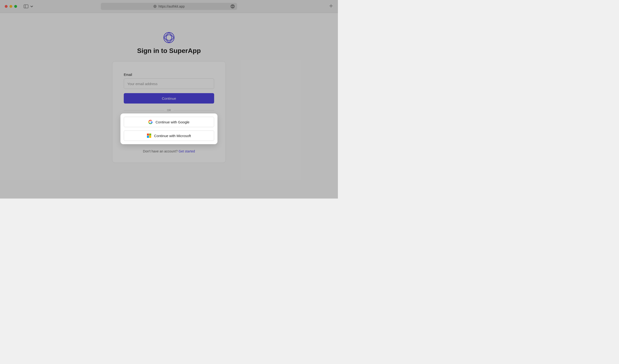 Image resolution: width=619 pixels, height=364 pixels. What do you see at coordinates (149, 135) in the screenshot?
I see `microsoft-icon` at bounding box center [149, 135].